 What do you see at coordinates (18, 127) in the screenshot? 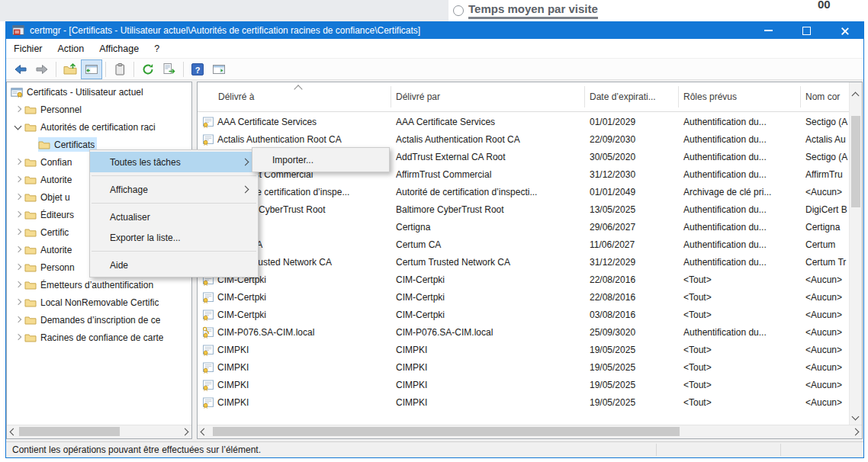
I see `chevron-down-icon` at bounding box center [18, 127].